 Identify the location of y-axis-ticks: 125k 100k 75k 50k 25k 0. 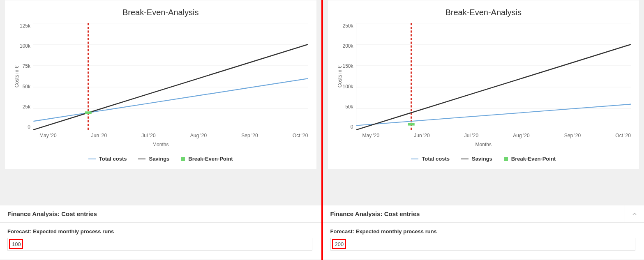
(26, 76).